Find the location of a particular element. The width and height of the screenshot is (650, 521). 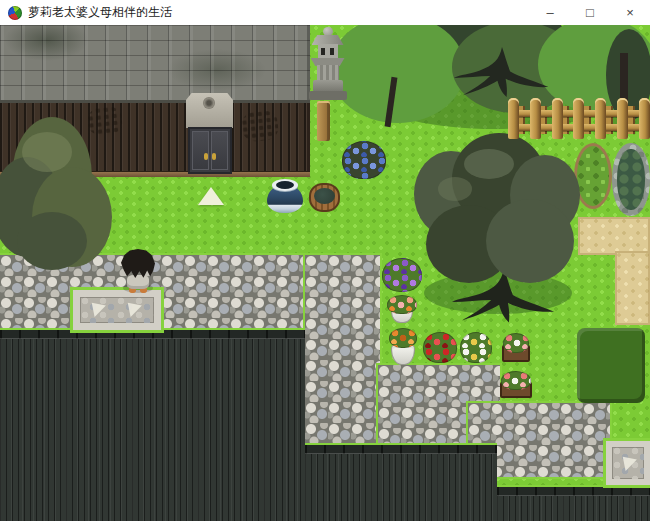

large-tree is located at coordinates (497, 228).